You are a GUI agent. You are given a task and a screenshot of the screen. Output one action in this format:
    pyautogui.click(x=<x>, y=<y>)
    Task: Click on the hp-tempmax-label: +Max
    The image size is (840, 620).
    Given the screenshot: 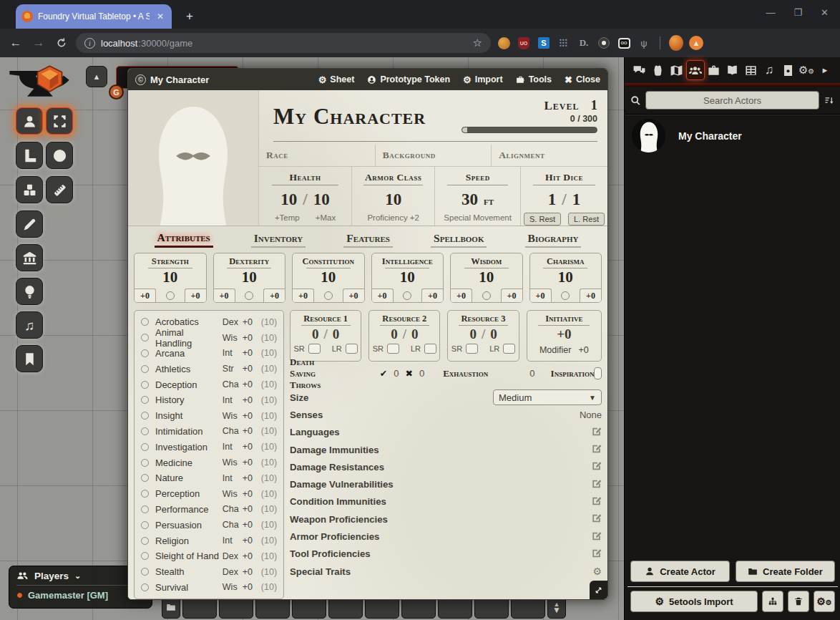 What is the action you would take?
    pyautogui.click(x=326, y=218)
    